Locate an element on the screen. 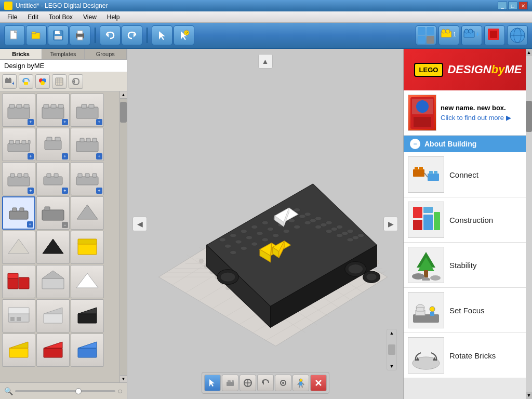 The image size is (532, 399). select-button is located at coordinates (162, 35).